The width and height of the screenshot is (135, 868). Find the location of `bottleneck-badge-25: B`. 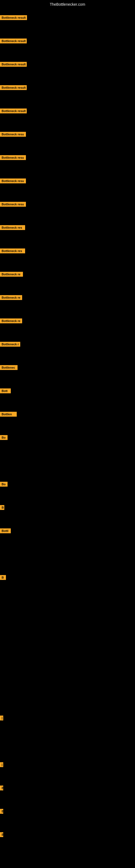

bottleneck-badge-25: B is located at coordinates (2, 788).